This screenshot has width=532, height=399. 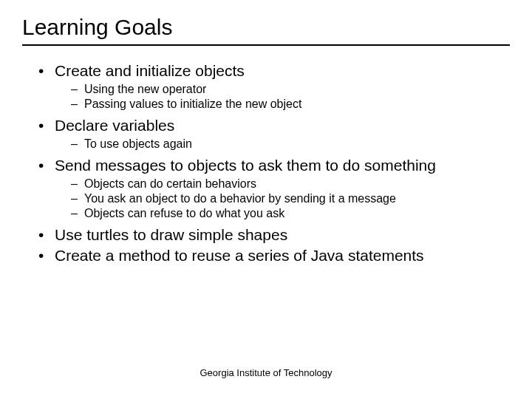 What do you see at coordinates (149, 71) in the screenshot?
I see `bullet-text: Create and initialize objects` at bounding box center [149, 71].